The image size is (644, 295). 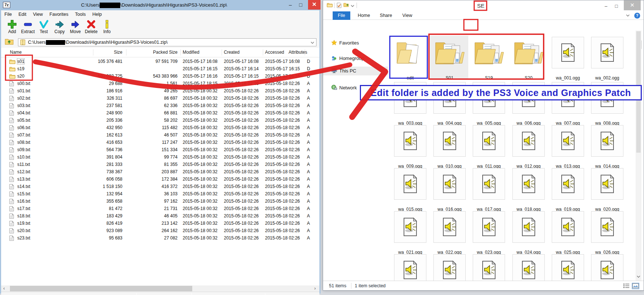 What do you see at coordinates (607, 227) in the screenshot?
I see `grid-item-wa_026-ogg` at bounding box center [607, 227].